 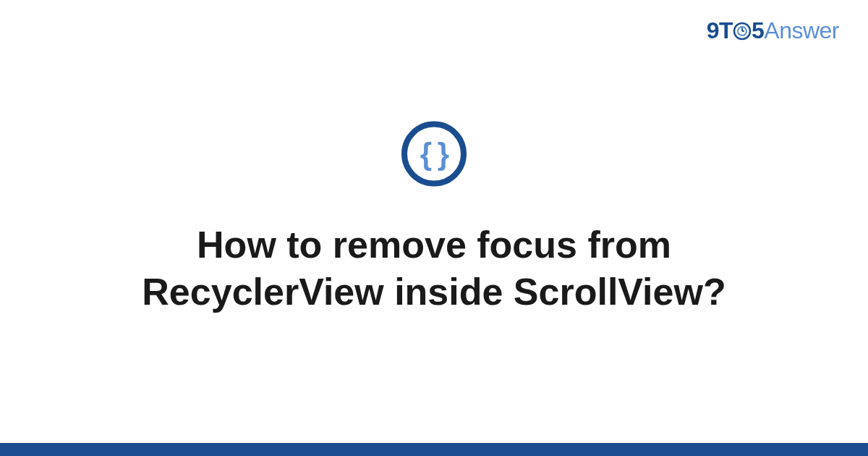 I want to click on logo-clock-icon, so click(x=742, y=31).